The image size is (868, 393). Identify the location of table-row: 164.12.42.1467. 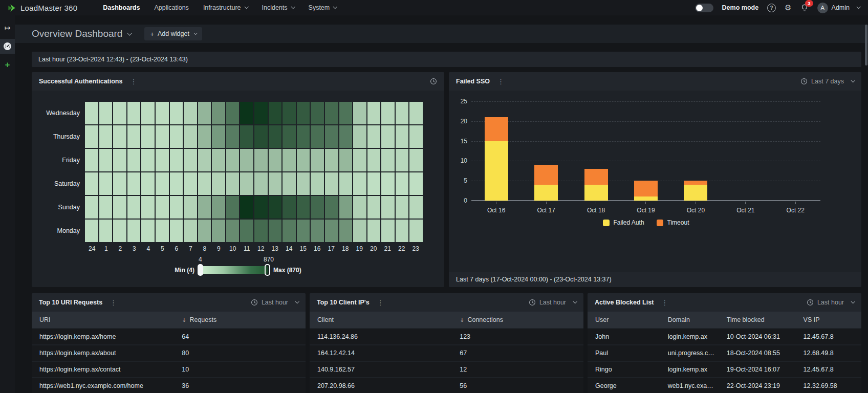
(446, 353).